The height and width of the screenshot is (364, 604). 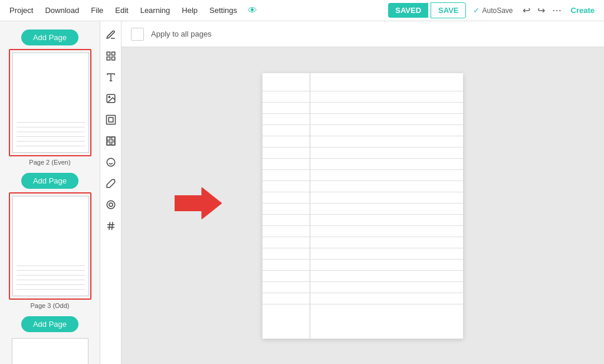 What do you see at coordinates (583, 11) in the screenshot?
I see `create-button: Create` at bounding box center [583, 11].